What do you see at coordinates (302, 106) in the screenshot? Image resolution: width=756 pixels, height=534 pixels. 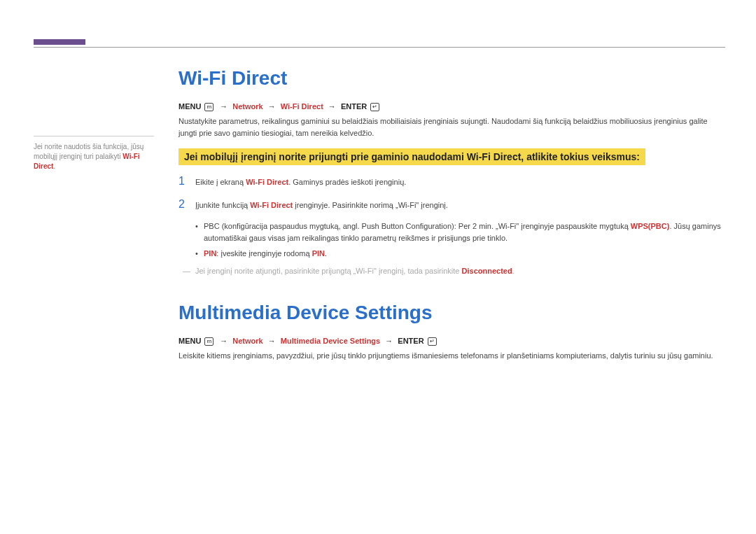 I see `nav-item: Wi-Fi Direct` at bounding box center [302, 106].